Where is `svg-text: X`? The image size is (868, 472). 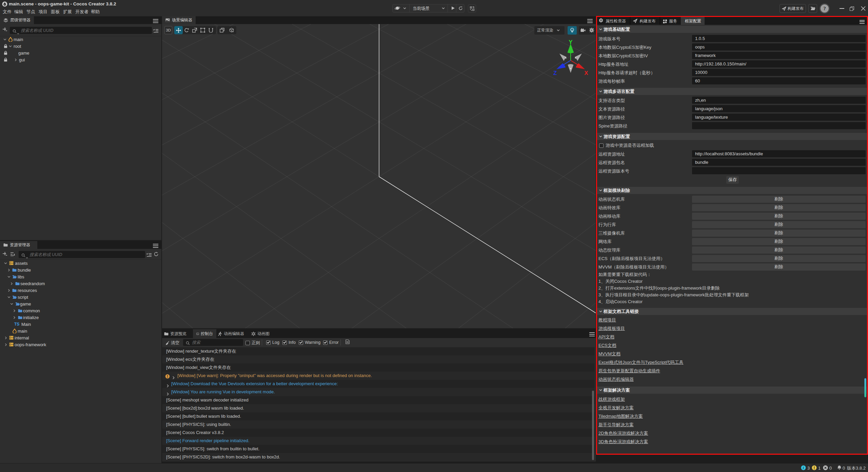 svg-text: X is located at coordinates (586, 73).